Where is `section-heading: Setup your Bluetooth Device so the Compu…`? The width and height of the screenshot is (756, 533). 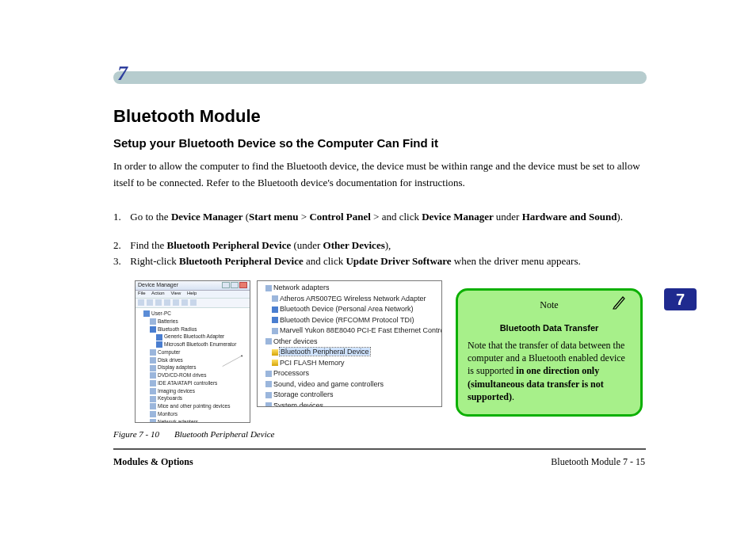 section-heading: Setup your Bluetooth Device so the Compu… is located at coordinates (276, 143).